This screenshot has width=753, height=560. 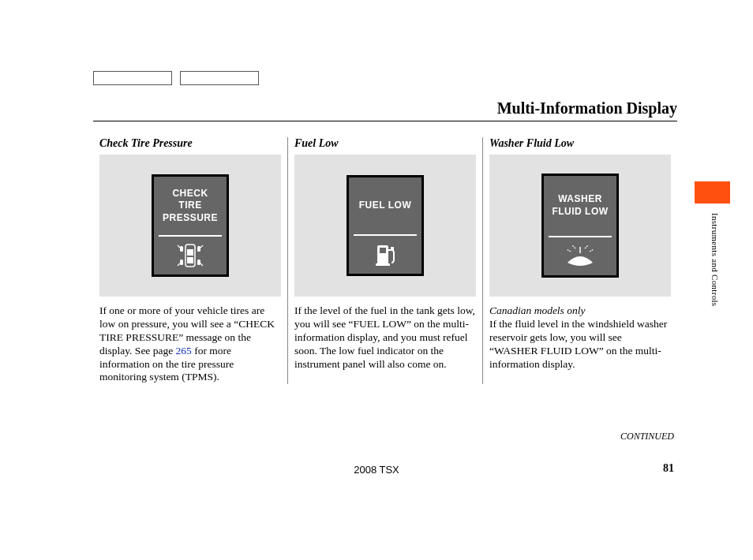 What do you see at coordinates (647, 437) in the screenshot?
I see `continued-label: CONTINUED` at bounding box center [647, 437].